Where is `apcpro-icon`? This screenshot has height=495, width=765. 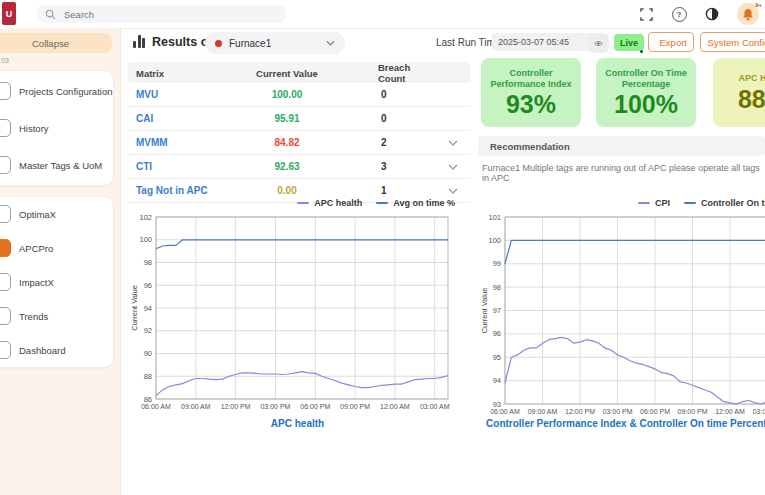 apcpro-icon is located at coordinates (6, 248).